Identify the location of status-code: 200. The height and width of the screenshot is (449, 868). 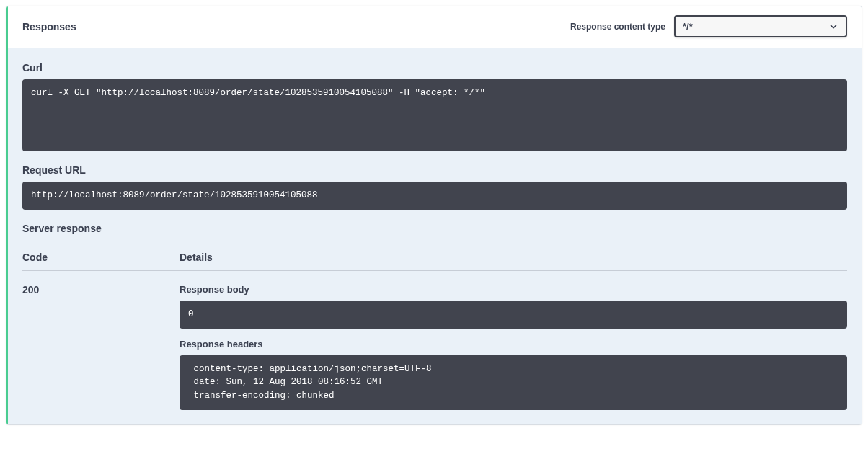
(101, 347).